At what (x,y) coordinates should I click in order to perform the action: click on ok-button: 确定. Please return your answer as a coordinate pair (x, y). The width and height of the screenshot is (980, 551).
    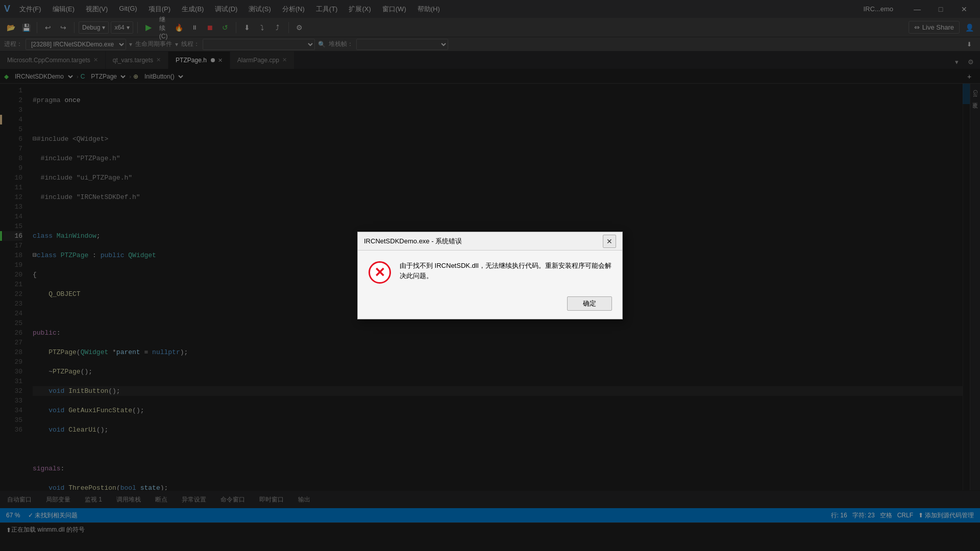
    Looking at the image, I should click on (590, 304).